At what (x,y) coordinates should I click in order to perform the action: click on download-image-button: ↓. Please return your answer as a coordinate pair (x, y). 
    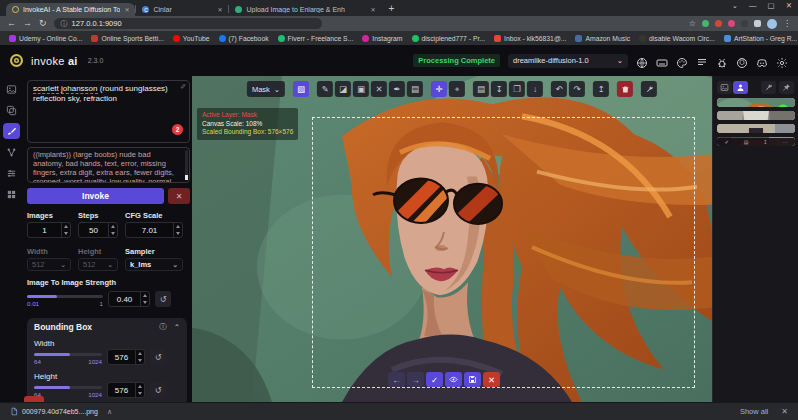
    Looking at the image, I should click on (535, 89).